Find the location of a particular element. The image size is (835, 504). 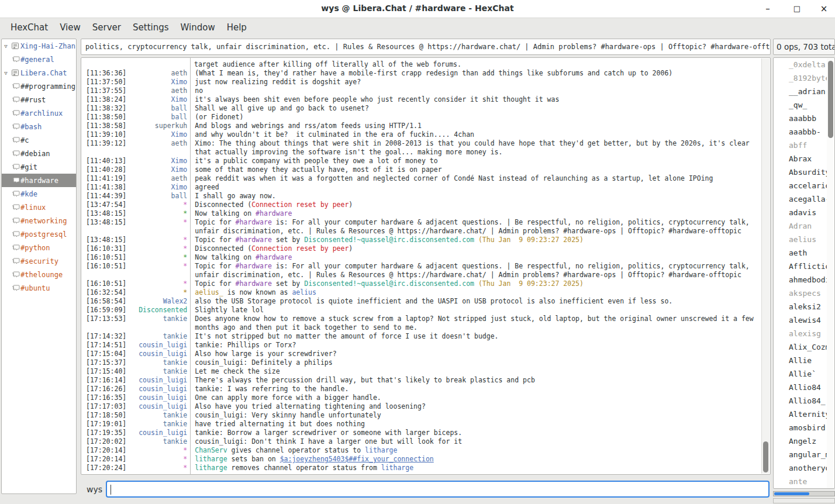

ban-mask-link: $a:joeyzheng5403$##fix_your_connection is located at coordinates (357, 459).